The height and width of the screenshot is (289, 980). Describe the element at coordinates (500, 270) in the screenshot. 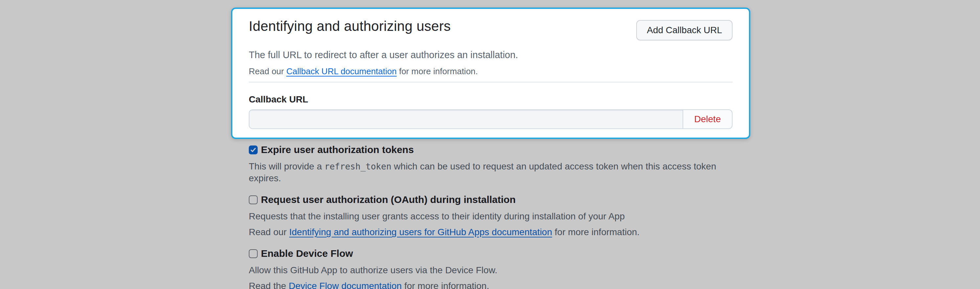

I see `device-flow-description: Allow this GitHub App to authorize users…` at that location.